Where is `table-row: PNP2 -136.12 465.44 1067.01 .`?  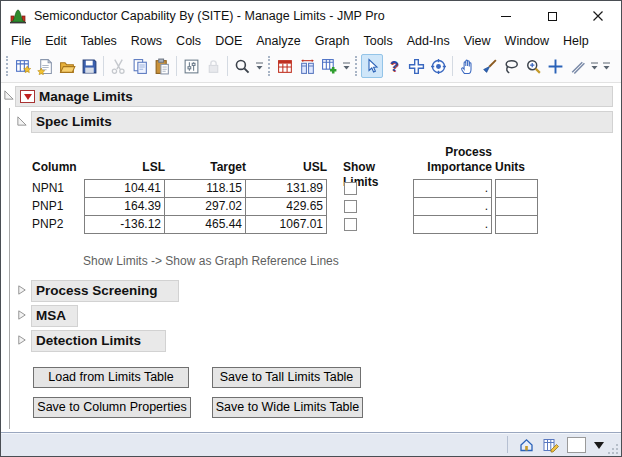
table-row: PNP2 -136.12 465.44 1067.01 . is located at coordinates (285, 224).